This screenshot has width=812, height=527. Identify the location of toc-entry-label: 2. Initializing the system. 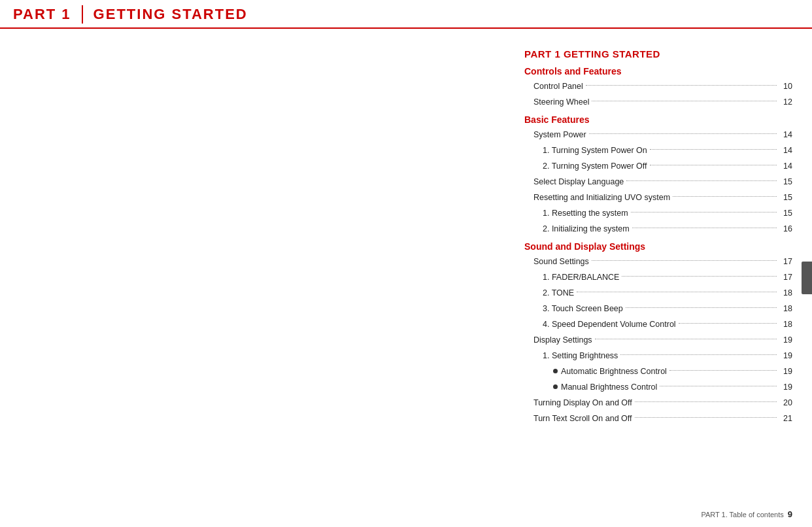
(577, 229).